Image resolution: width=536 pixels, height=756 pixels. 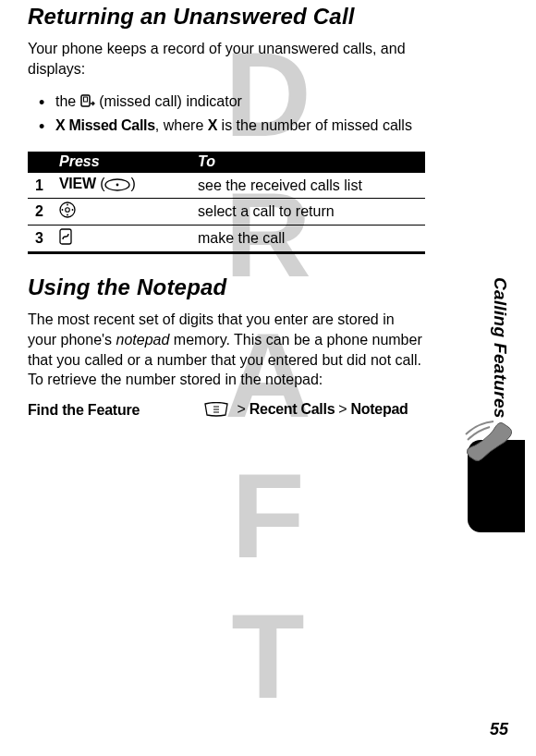 What do you see at coordinates (226, 203) in the screenshot?
I see `press-to-table: Press To 1 VIEW ( ) see the received cal…` at bounding box center [226, 203].